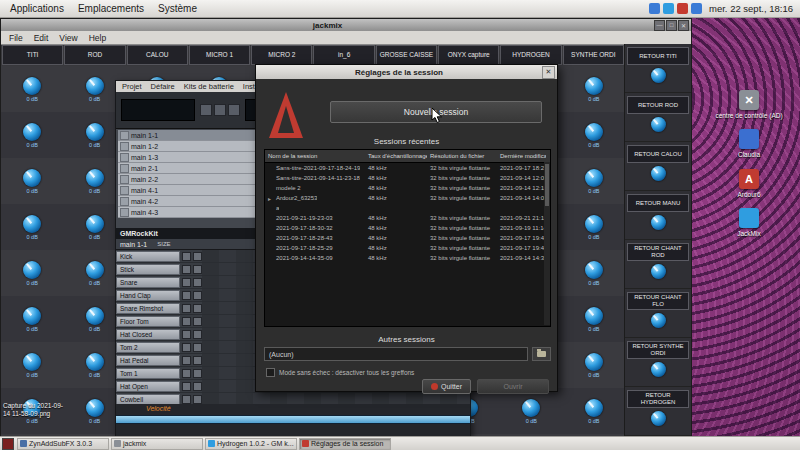 The image size is (800, 450). What do you see at coordinates (148, 270) in the screenshot?
I see `instrument-name-button: Stick` at bounding box center [148, 270].